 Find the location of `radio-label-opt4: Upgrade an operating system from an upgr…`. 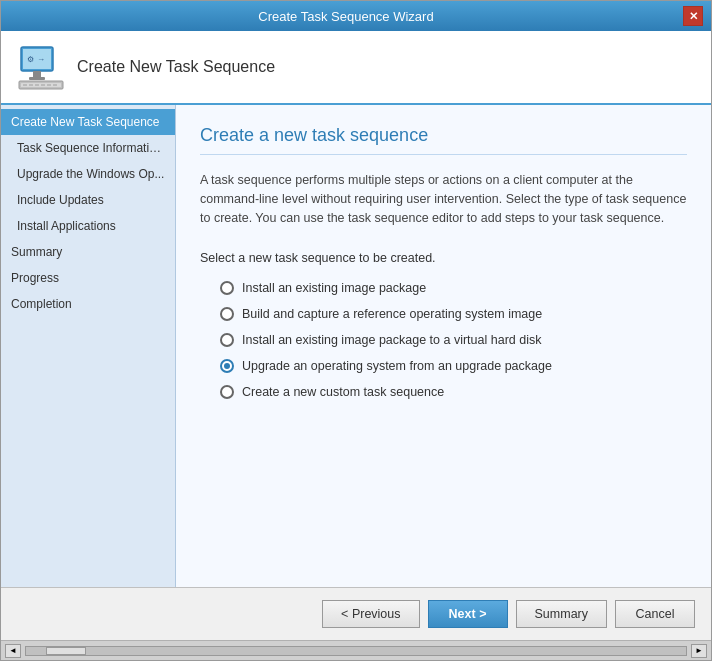

radio-label-opt4: Upgrade an operating system from an upgr… is located at coordinates (397, 366).